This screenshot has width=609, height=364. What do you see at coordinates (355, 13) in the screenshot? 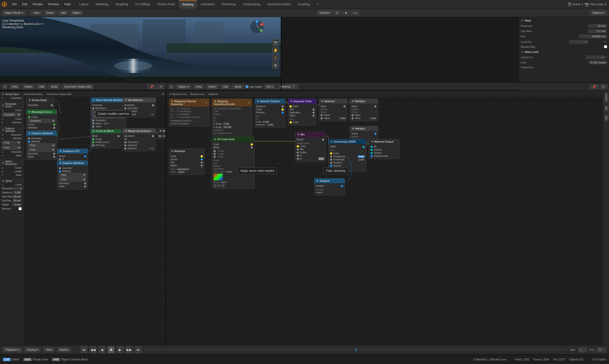
I see `transform-mode: ⟷` at bounding box center [355, 13].